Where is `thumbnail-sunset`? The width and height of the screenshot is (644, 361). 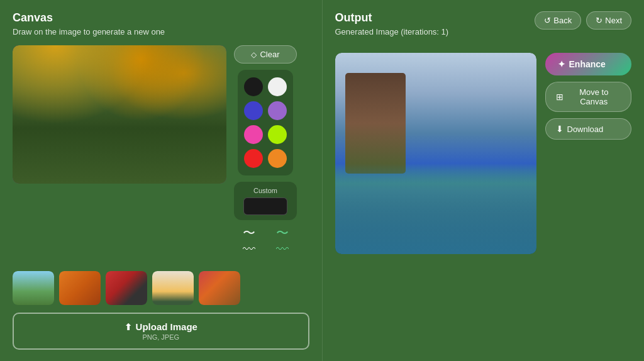 thumbnail-sunset is located at coordinates (173, 288).